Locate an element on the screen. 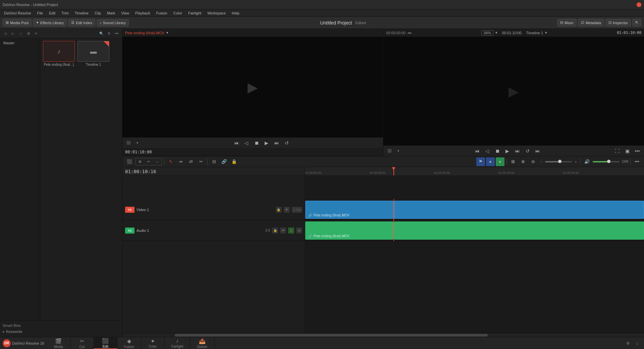 Image resolution: width=644 pixels, height=349 pixels. source-stop-button: ⏹ is located at coordinates (257, 143).